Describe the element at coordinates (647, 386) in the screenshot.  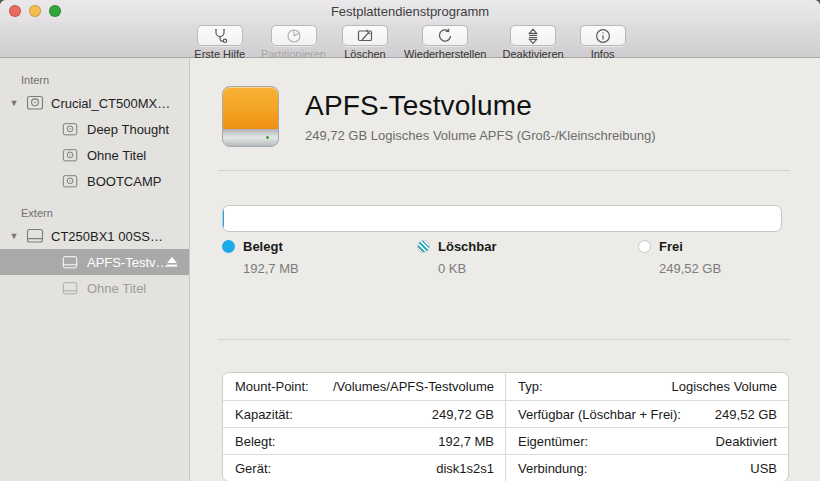
I see `detail-row-typ: Typ: Logisches Volume` at that location.